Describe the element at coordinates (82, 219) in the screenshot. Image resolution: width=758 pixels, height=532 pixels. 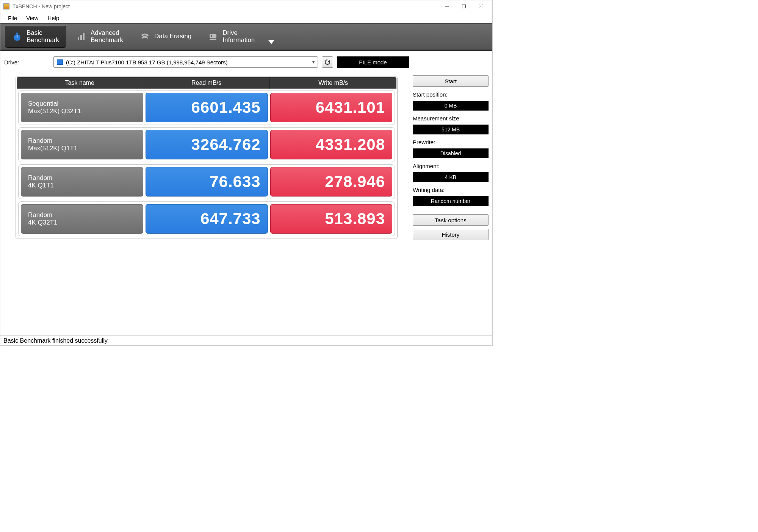
I see `task-cell: Random 4K Q32T1` at that location.